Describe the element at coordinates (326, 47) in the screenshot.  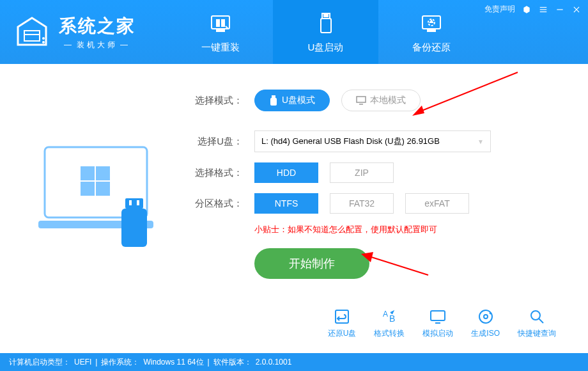
I see `tab-label: U盘启动` at that location.